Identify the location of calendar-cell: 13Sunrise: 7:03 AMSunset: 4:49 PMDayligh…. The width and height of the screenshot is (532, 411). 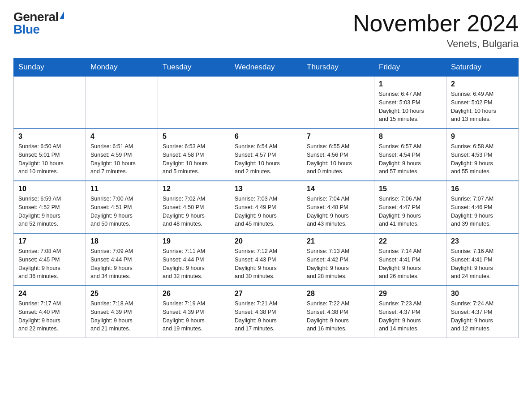
(266, 207).